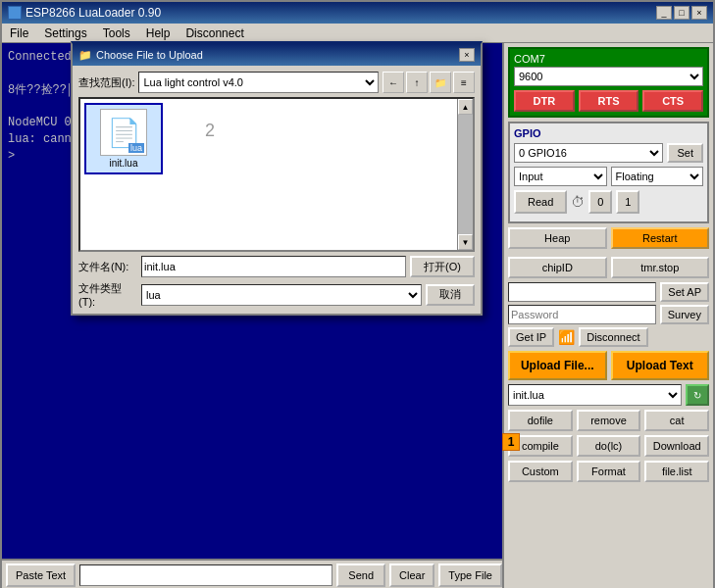 The image size is (715, 588). What do you see at coordinates (699, 13) in the screenshot?
I see `close-button: ×` at bounding box center [699, 13].